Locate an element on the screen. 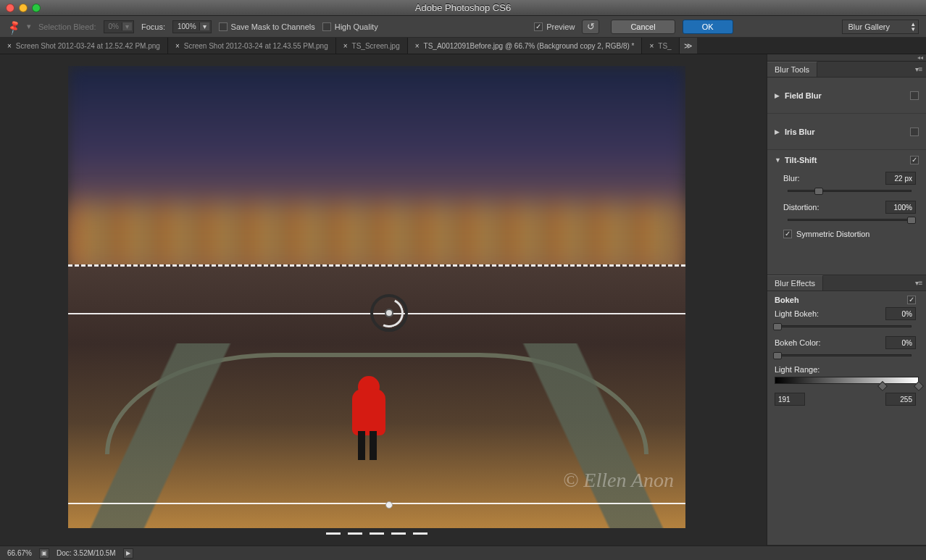 The height and width of the screenshot is (560, 926). bokeh-heading: Bokeh is located at coordinates (841, 300).